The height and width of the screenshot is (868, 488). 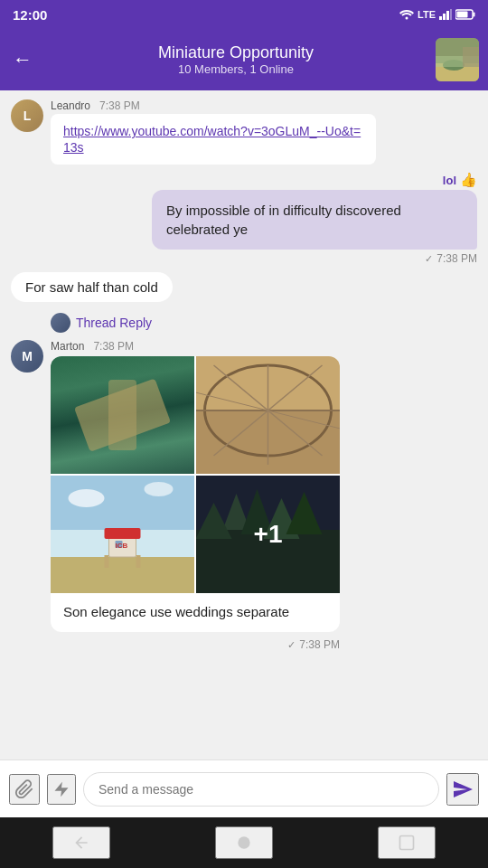 What do you see at coordinates (314, 220) in the screenshot?
I see `outgoing-bubble-1: By impossible of in difficulty discovere…` at bounding box center [314, 220].